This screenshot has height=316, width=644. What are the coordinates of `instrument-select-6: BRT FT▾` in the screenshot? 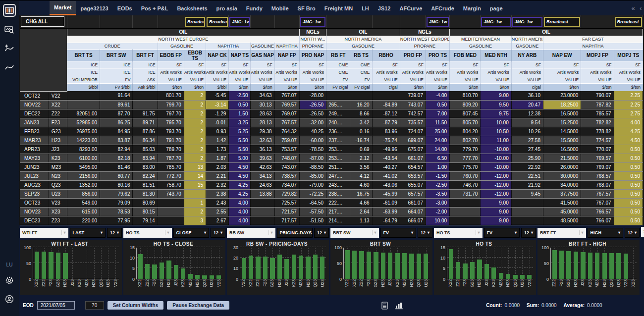 It's located at (562, 233).